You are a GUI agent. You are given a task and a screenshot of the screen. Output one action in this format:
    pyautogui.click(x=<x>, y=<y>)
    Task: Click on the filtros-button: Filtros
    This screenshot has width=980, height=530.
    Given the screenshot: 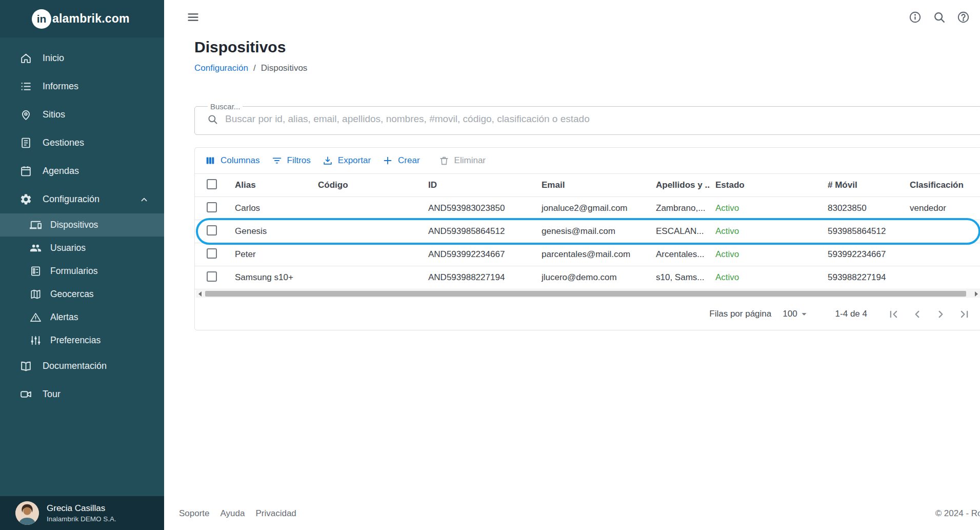 What is the action you would take?
    pyautogui.click(x=291, y=161)
    